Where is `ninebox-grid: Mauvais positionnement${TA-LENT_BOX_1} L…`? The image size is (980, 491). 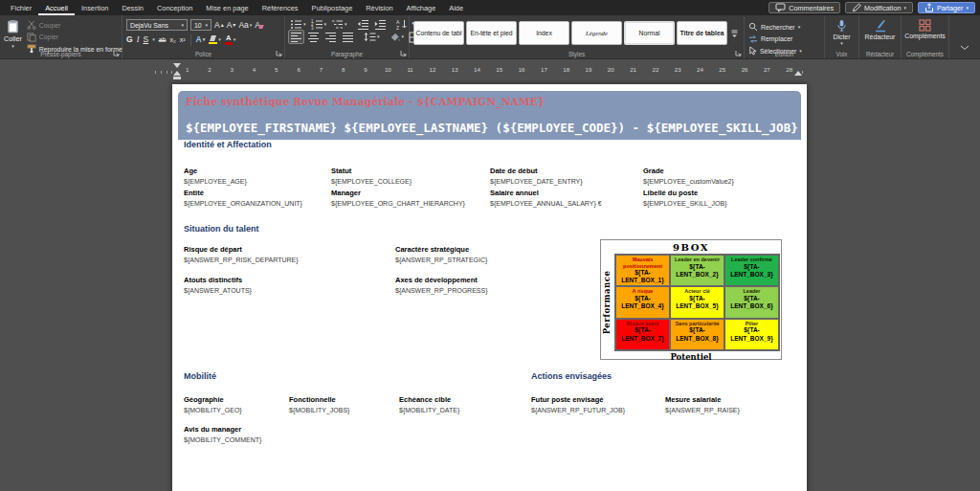 ninebox-grid: Mauvais positionnement${TA-LENT_BOX_1} L… is located at coordinates (697, 302).